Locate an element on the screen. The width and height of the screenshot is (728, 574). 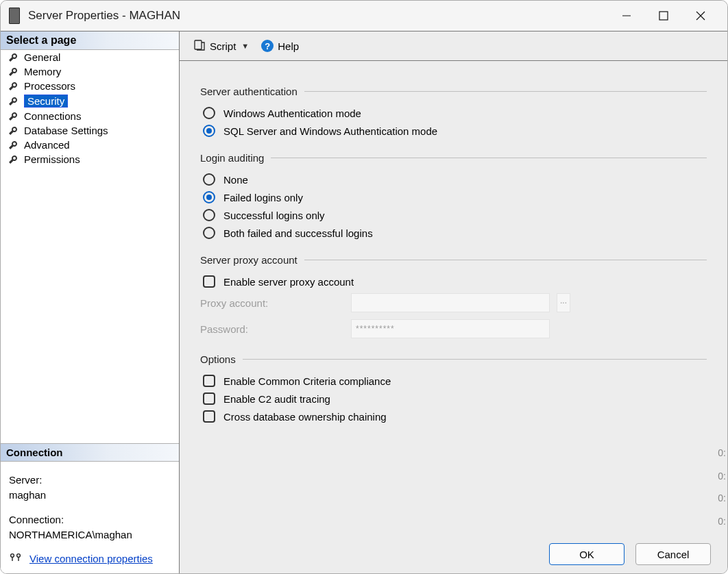
close-icon is located at coordinates (701, 16).